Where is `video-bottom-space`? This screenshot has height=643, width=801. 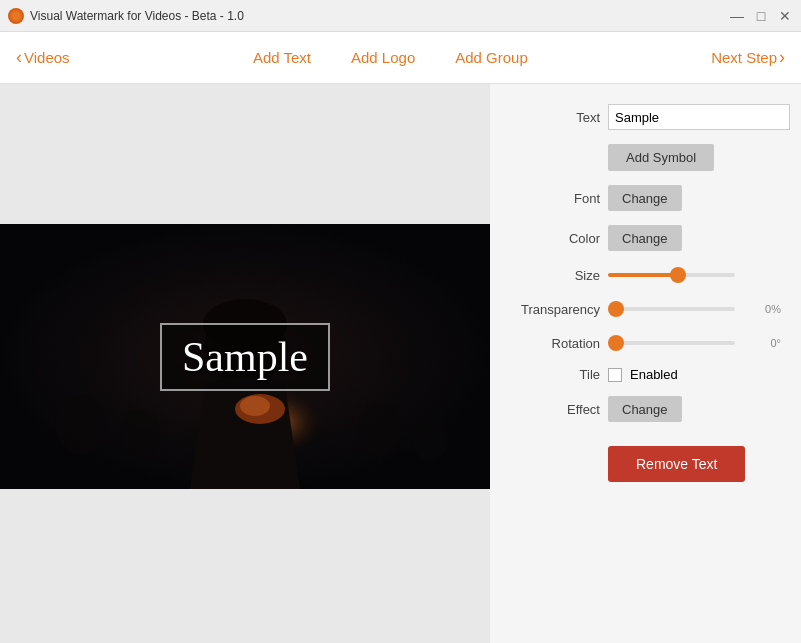
video-bottom-space is located at coordinates (245, 566).